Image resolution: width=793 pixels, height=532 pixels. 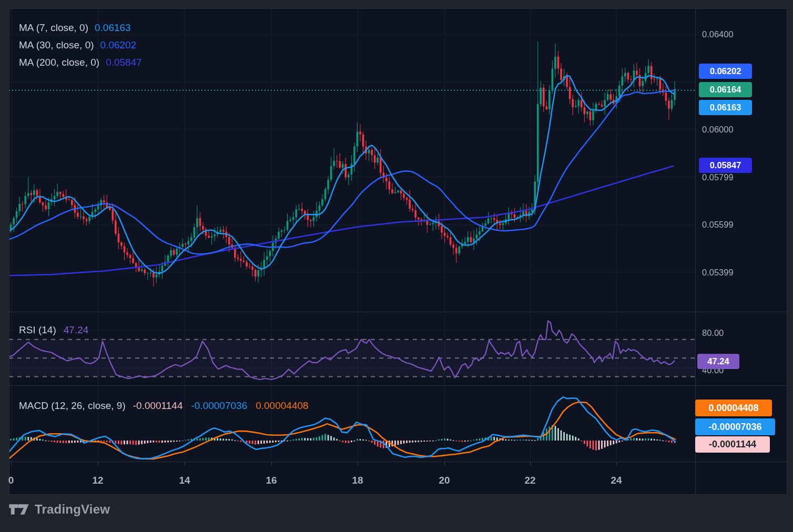 I want to click on macd-label: MACD (12, 26, close, 9), so click(x=73, y=406).